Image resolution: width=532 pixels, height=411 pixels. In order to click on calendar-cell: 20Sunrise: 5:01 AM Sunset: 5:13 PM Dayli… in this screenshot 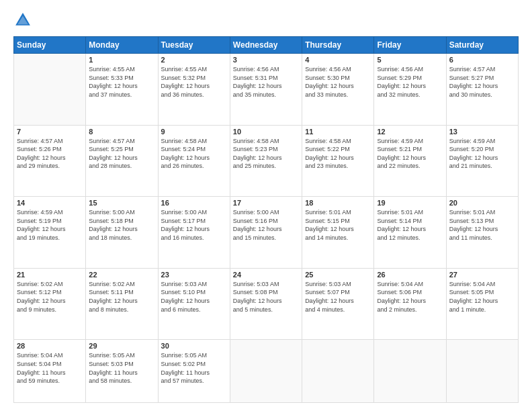, I will do `click(482, 232)`.